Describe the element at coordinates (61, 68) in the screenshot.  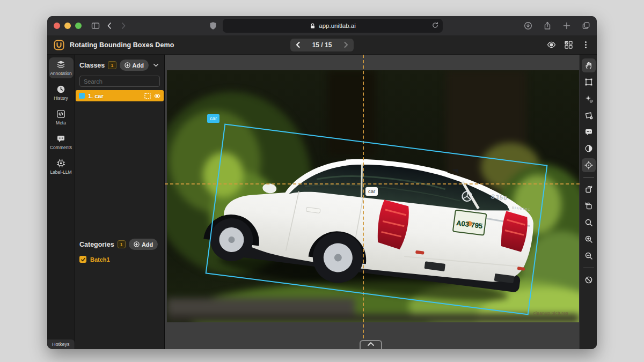
I see `sidebar-item-annotation: Annotation` at that location.